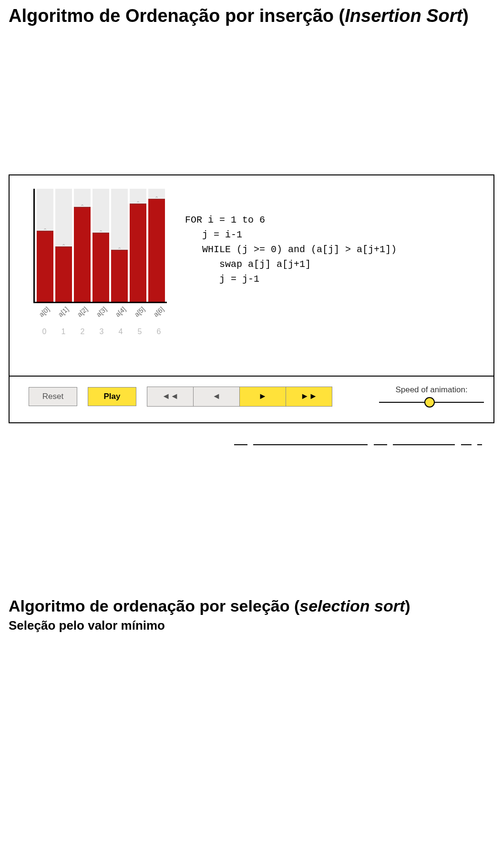 The image size is (503, 868). Describe the element at coordinates (291, 250) in the screenshot. I see `code-line: WHILE (j >= 0) and (a[j] > a[j+1])` at that location.